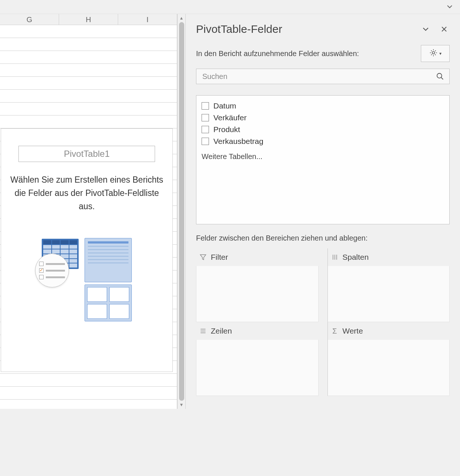 The width and height of the screenshot is (460, 476). I want to click on field-label: Produkt, so click(227, 130).